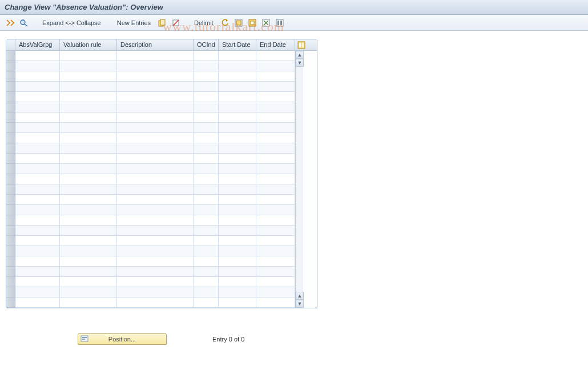  What do you see at coordinates (38, 45) in the screenshot?
I see `col-absvalgrpg: AbsValGrpg` at bounding box center [38, 45].